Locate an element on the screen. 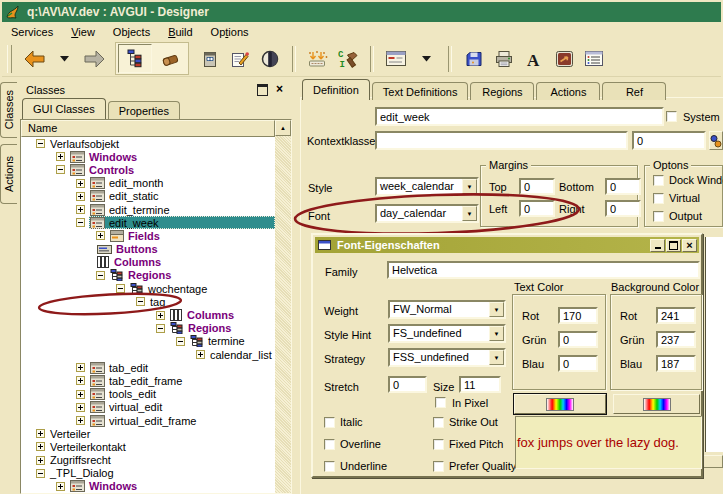 Image resolution: width=723 pixels, height=494 pixels. tree-item-tools_edit: tools_edit is located at coordinates (148, 394).